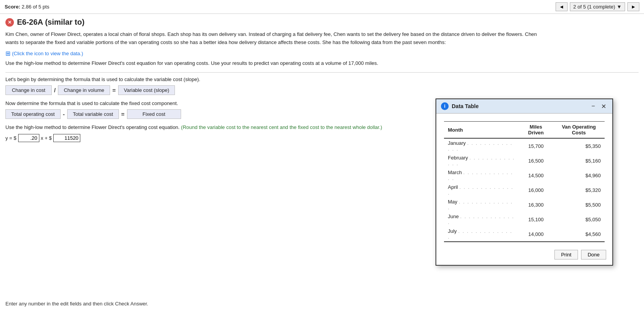 The image size is (644, 312). I want to click on variable-cost-input, so click(29, 138).